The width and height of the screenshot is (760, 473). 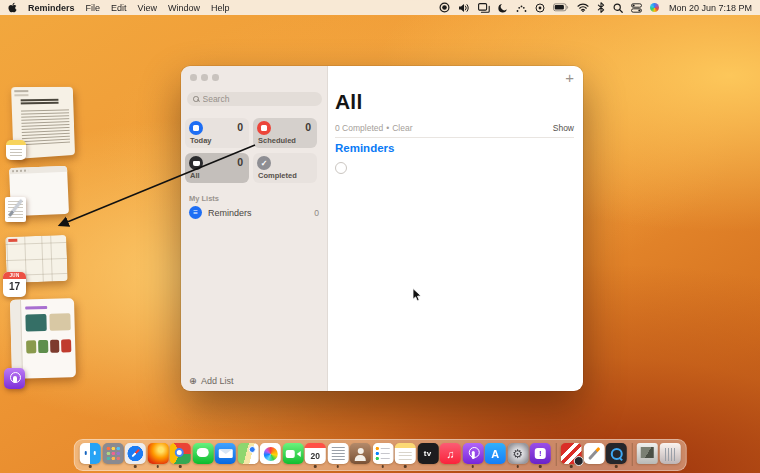 What do you see at coordinates (583, 8) in the screenshot?
I see `wifi-icon` at bounding box center [583, 8].